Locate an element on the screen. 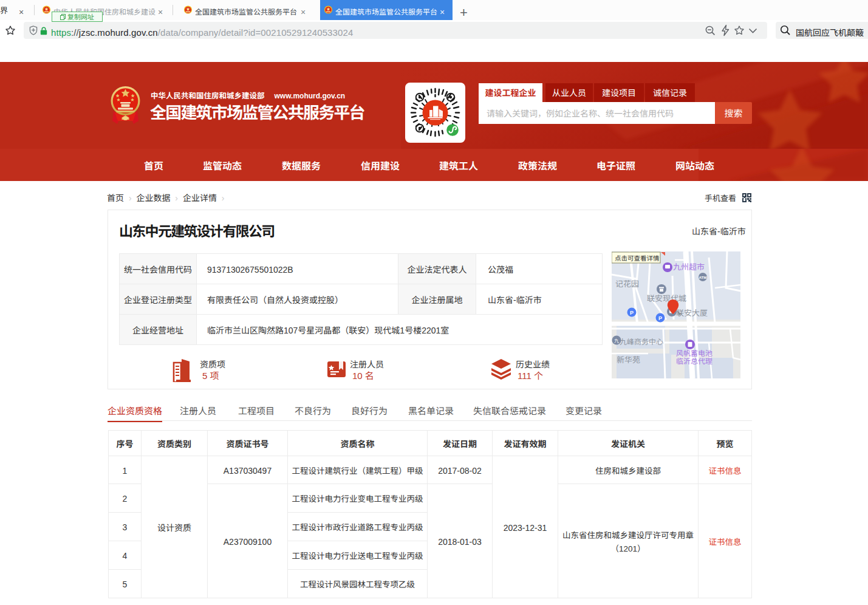 This screenshot has height=605, width=868. svg-text: 记花园 is located at coordinates (627, 283).